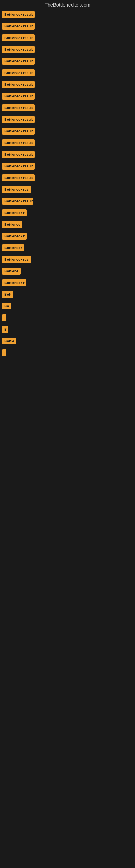  What do you see at coordinates (6, 306) in the screenshot?
I see `bottleneck-badge: Bo` at bounding box center [6, 306].